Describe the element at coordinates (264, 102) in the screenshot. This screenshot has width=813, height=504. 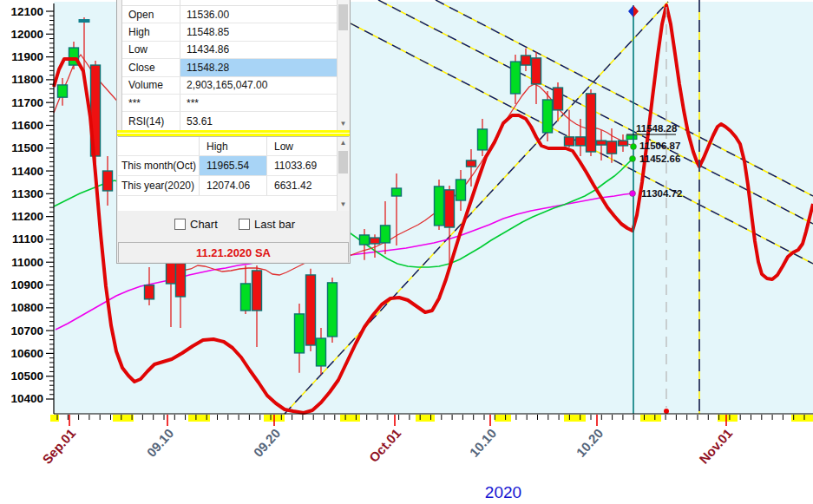
I see `row-value: ***` at that location.